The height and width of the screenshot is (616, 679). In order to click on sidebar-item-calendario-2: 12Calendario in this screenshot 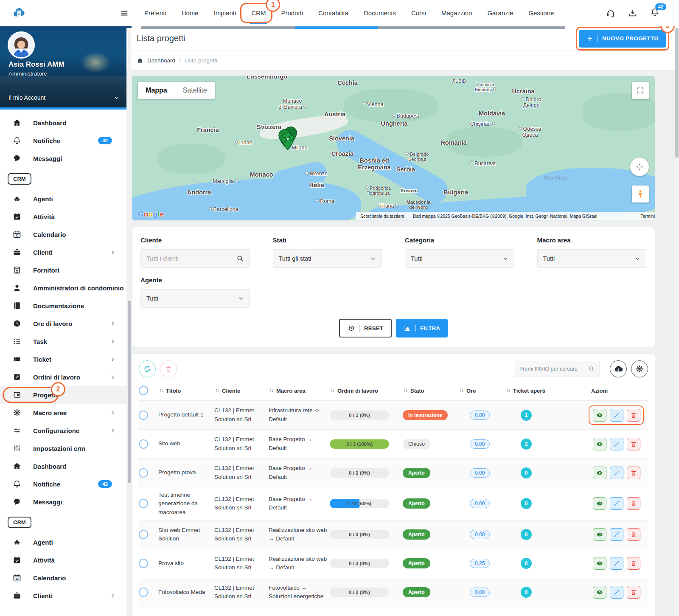, I will do `click(63, 578)`.